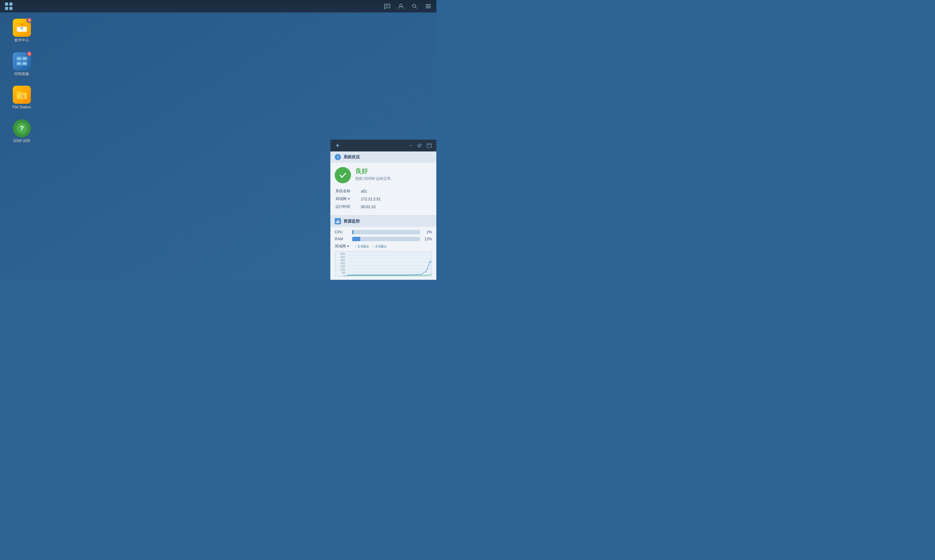 The width and height of the screenshot is (935, 560). I want to click on resource-monitor-icon, so click(338, 221).